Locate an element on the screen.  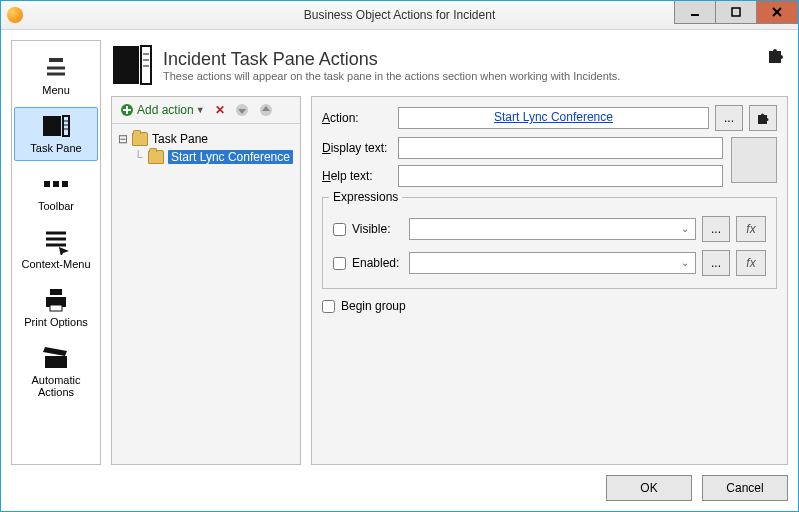
sidebar-item-print-options: Print Options is located at coordinates (56, 308).